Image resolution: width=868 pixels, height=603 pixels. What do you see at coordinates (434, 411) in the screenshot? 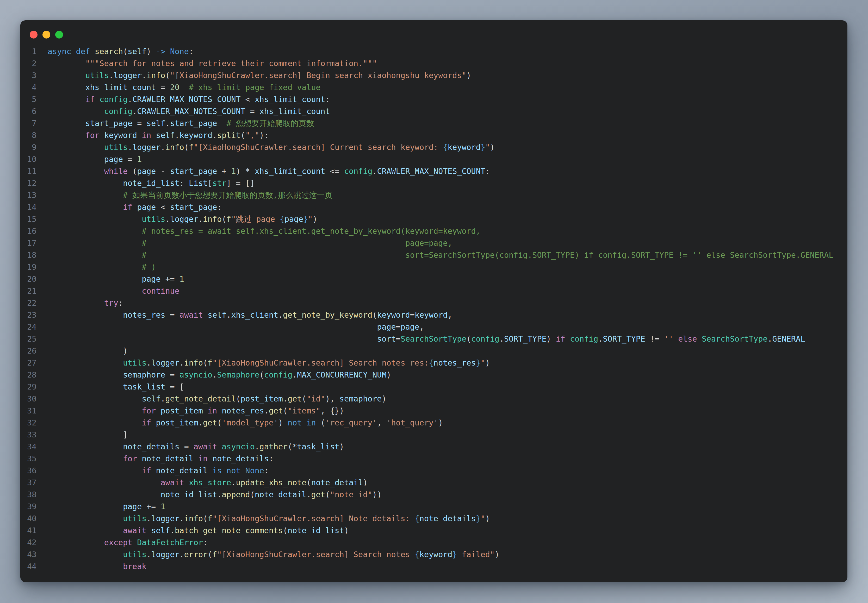
I see `code-line: 31 for post_item in notes_res.get("items…` at bounding box center [434, 411].